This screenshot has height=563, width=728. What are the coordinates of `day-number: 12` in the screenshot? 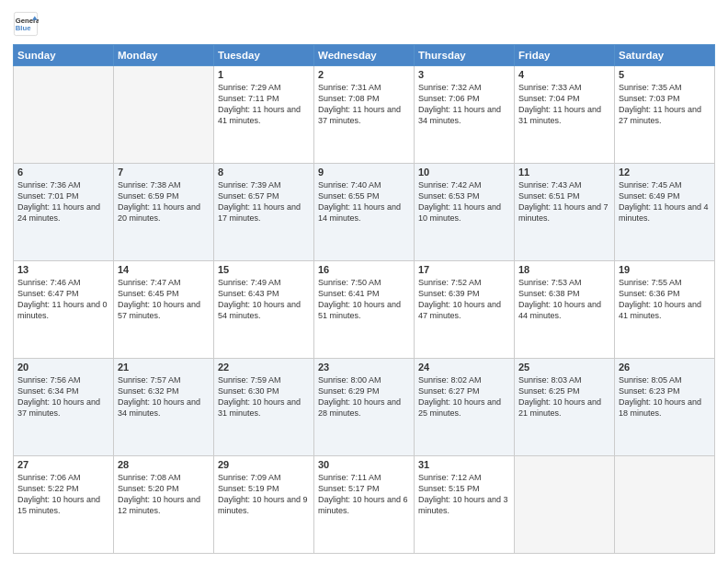 It's located at (665, 172).